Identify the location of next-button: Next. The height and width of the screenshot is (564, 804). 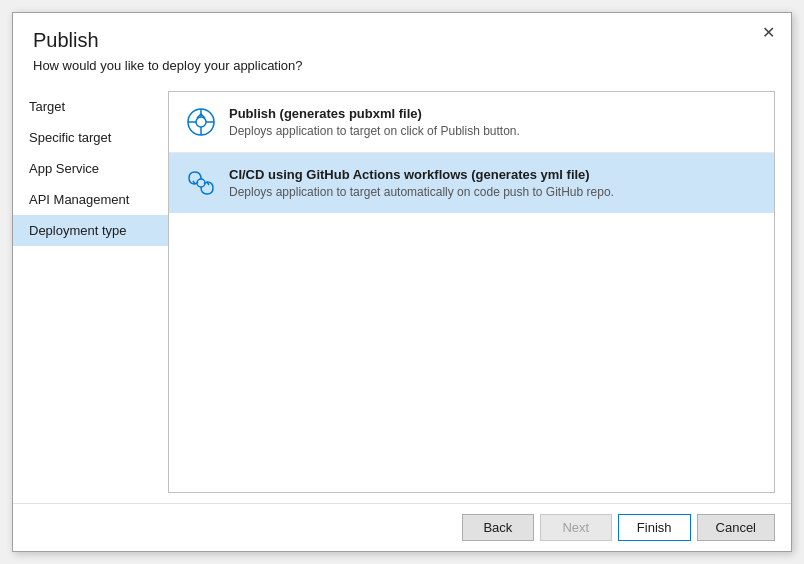
(576, 528).